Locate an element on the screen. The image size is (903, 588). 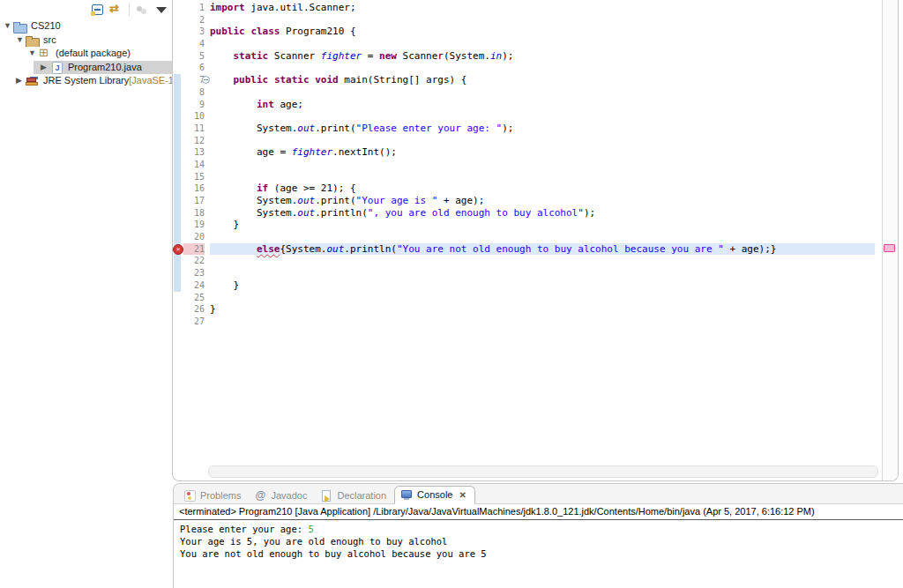
editor-line-15: 15 is located at coordinates (524, 177).